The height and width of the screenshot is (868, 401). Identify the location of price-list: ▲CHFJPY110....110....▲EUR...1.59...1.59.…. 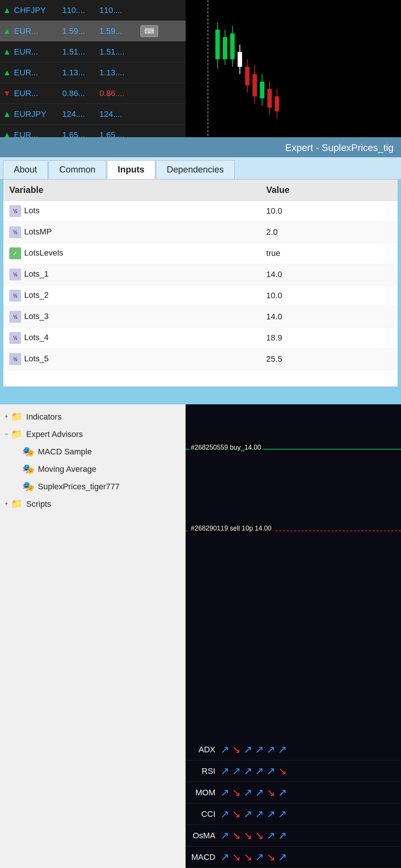
(93, 76).